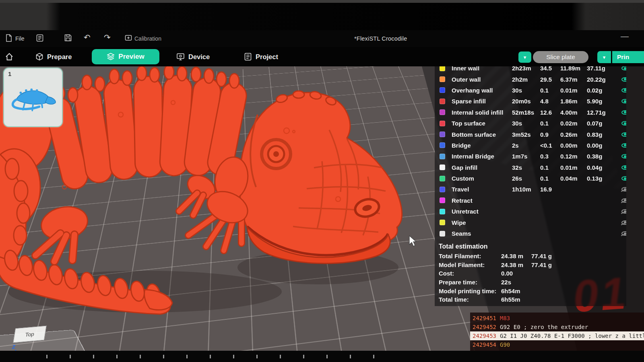 This screenshot has width=644, height=362. What do you see at coordinates (482, 212) in the screenshot?
I see `feature-name: Unretract` at bounding box center [482, 212].